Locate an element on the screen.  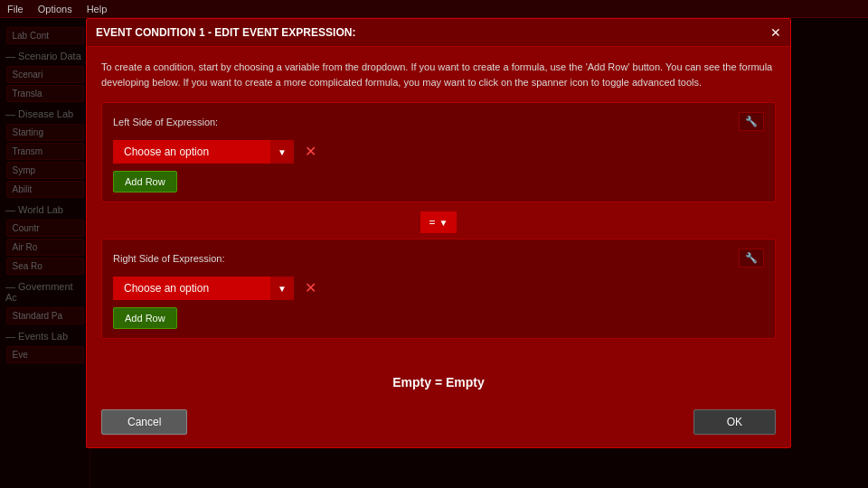
modal-close-button: ✕ is located at coordinates (776, 33).